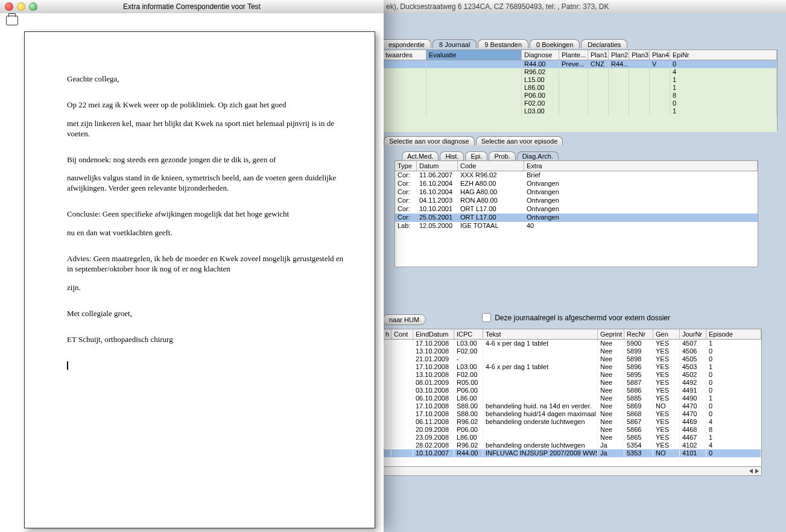 This screenshot has width=786, height=532. Describe the element at coordinates (572, 429) in the screenshot. I see `table-row: 20.09.2008P06.00Nee5866YES44688` at that location.